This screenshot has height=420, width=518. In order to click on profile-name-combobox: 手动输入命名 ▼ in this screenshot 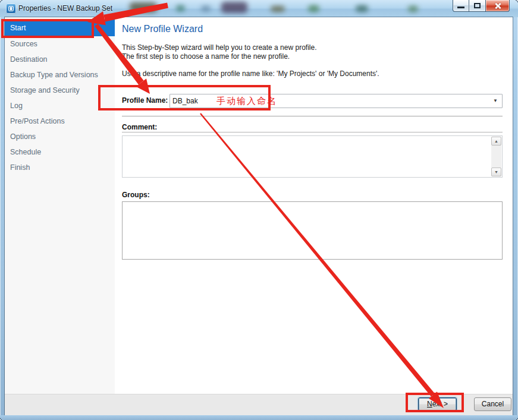, I will do `click(336, 101)`.